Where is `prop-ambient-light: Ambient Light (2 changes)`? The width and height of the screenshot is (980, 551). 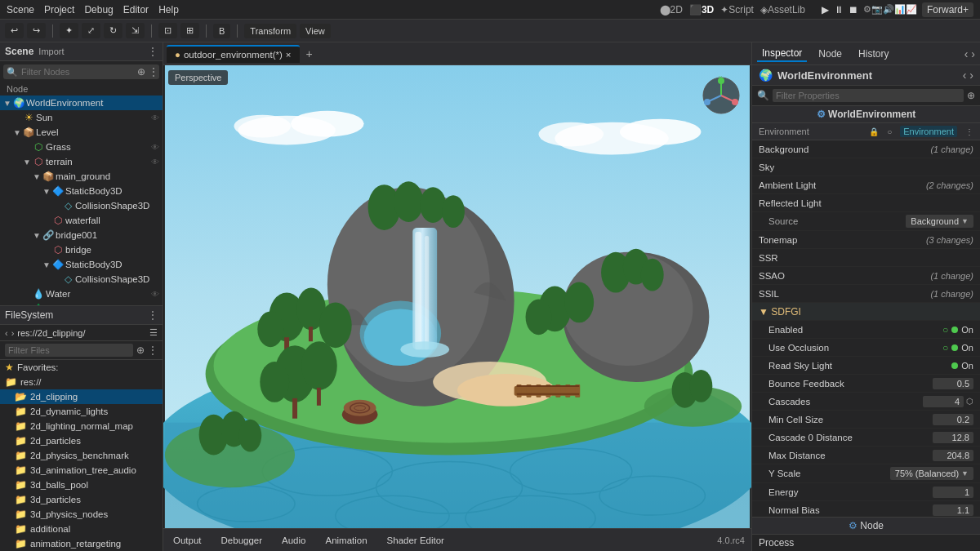
prop-ambient-light: Ambient Light (2 changes) is located at coordinates (866, 185).